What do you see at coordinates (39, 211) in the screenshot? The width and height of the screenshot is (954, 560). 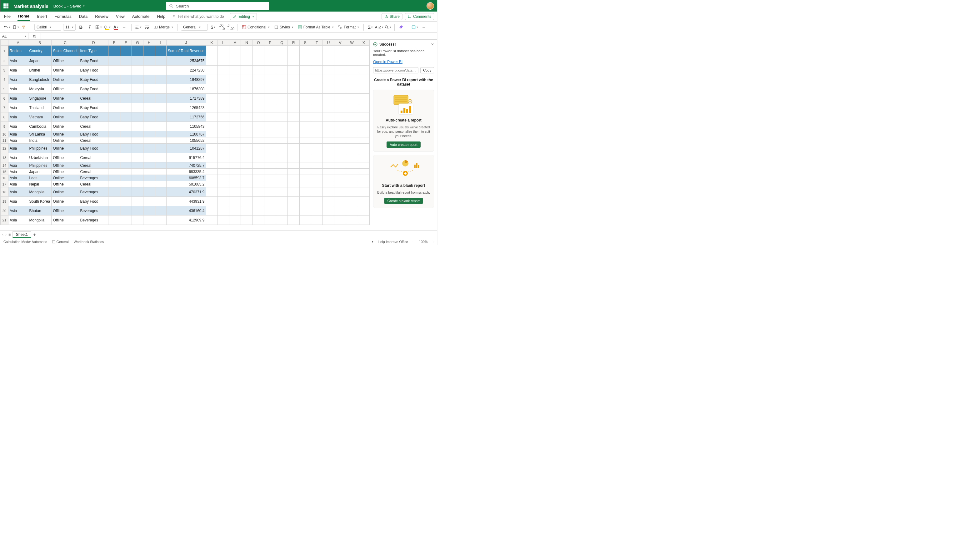 I see `cell: Bhutan` at bounding box center [39, 211].